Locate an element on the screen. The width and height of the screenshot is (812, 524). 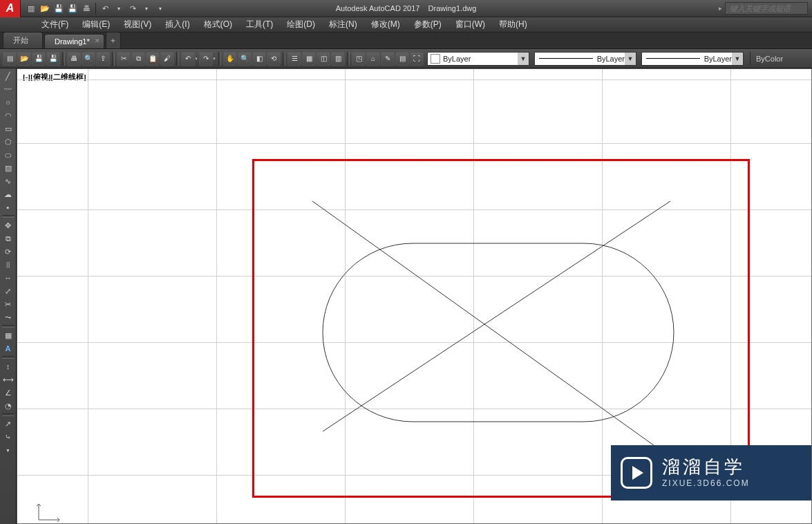
dim-tool: ↕ is located at coordinates (8, 366).